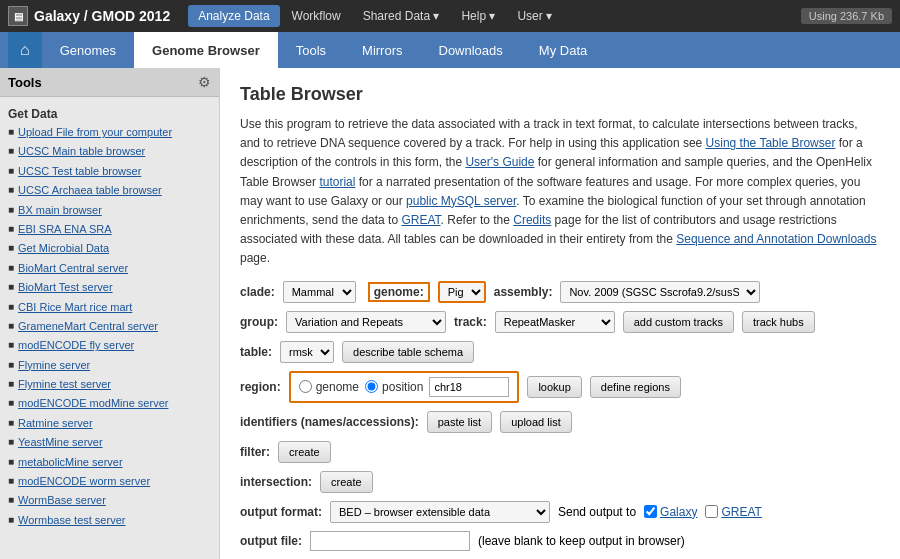 The width and height of the screenshot is (900, 559). I want to click on nav-tabs-bar: ⌂ Genomes Genome Browser Tools Mirrors D…, so click(450, 50).